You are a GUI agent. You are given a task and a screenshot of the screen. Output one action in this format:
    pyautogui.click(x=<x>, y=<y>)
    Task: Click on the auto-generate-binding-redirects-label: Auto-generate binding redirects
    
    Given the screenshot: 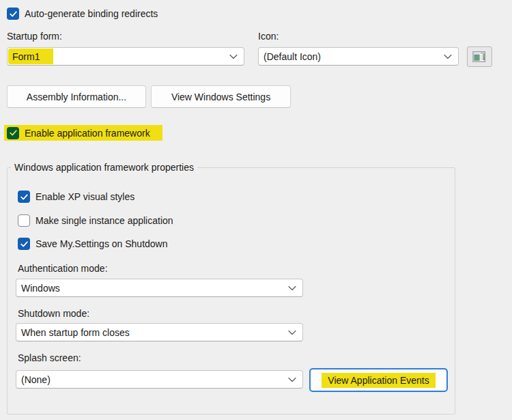 What is the action you would take?
    pyautogui.click(x=91, y=14)
    